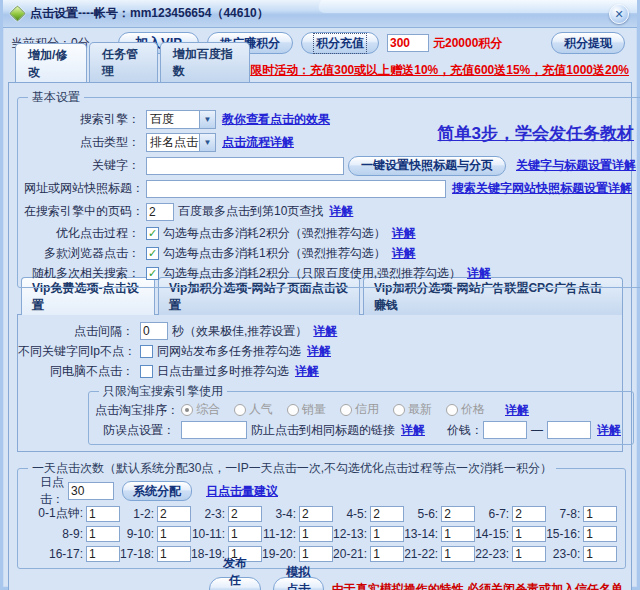 Image resolution: width=640 pixels, height=590 pixels. Describe the element at coordinates (91, 491) in the screenshot. I see `daily-click-input` at that location.